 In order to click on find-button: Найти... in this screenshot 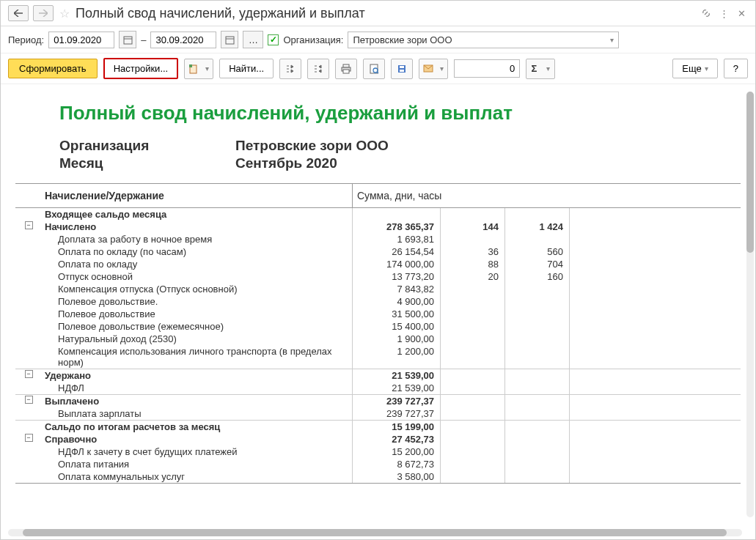, I will do `click(246, 69)`.